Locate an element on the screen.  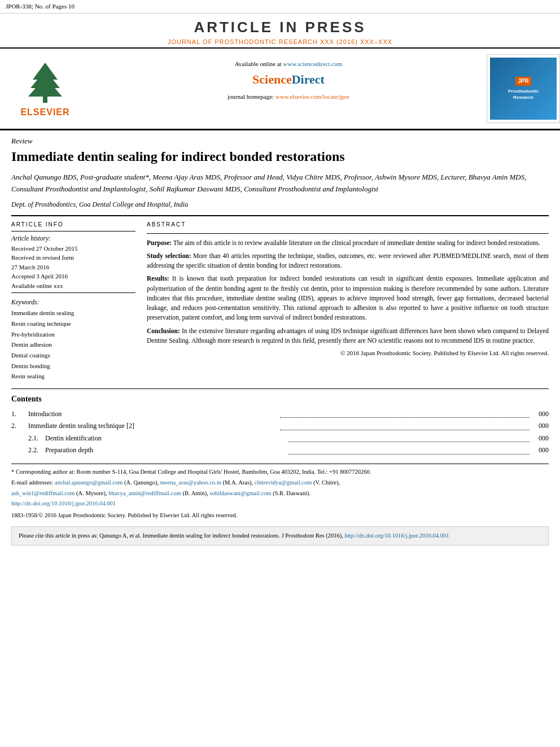
contents-page-2: 000 is located at coordinates (540, 426).